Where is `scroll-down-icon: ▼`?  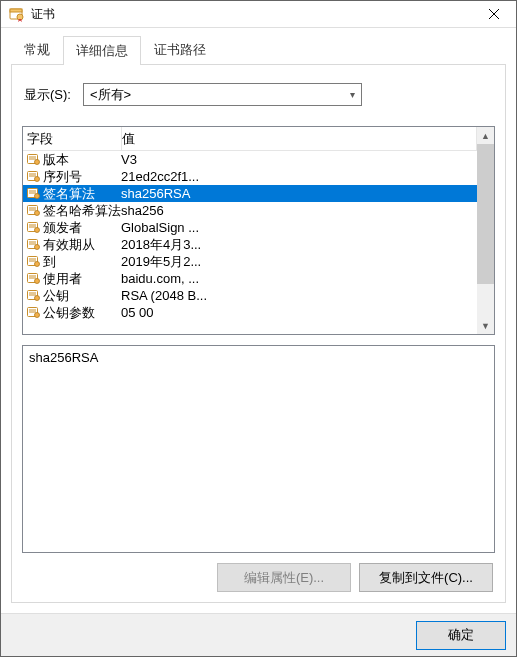 scroll-down-icon: ▼ is located at coordinates (486, 326).